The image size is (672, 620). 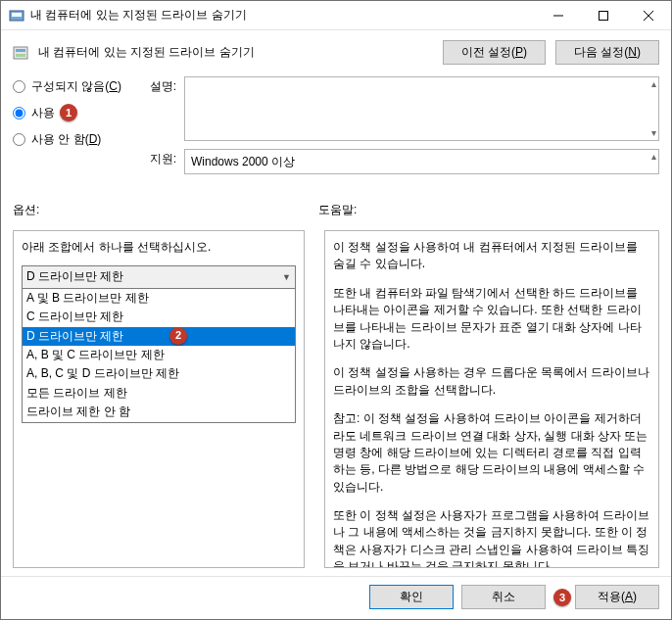 I want to click on next-setting-button: 다음 설정(N), so click(x=607, y=53).